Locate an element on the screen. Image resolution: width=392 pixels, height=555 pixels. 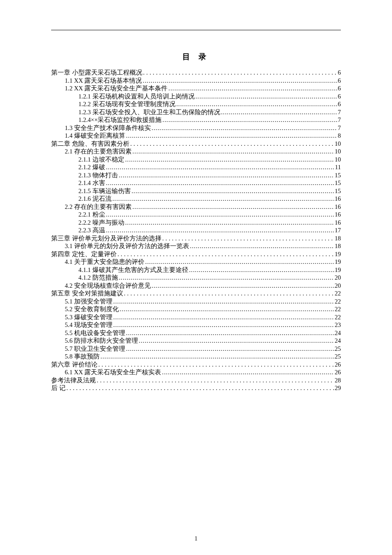
toc-entry: 后 记.....................................… is located at coordinates (196, 388).